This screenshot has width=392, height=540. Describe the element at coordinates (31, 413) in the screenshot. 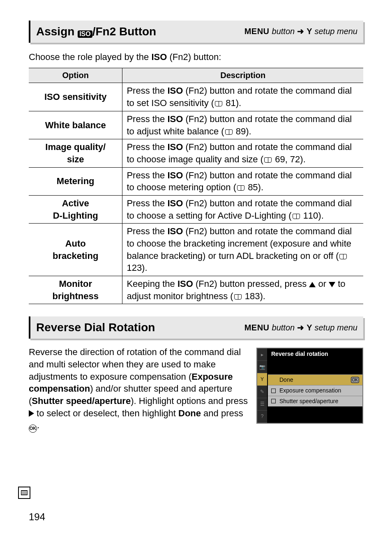

I see `right-triangle-icon` at that location.